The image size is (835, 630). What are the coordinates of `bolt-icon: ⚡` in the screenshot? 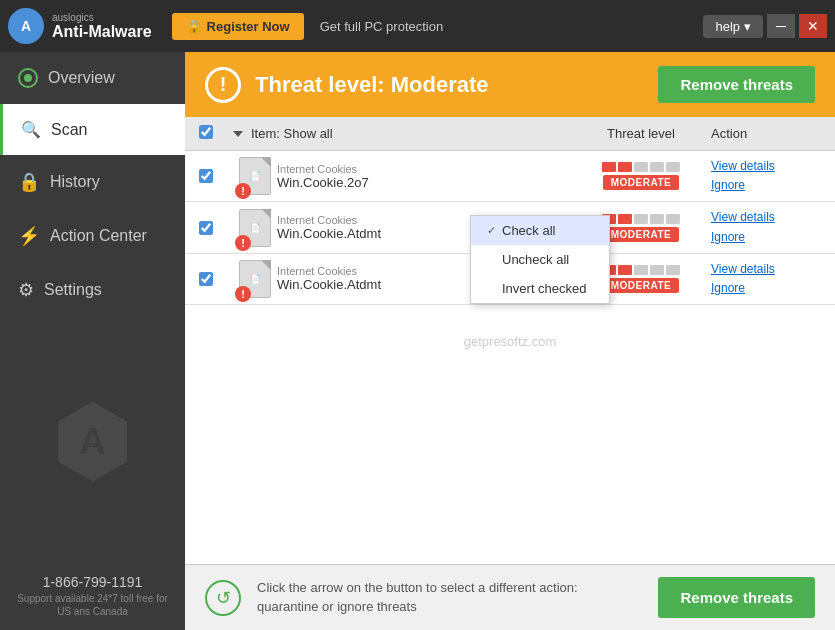 It's located at (29, 236).